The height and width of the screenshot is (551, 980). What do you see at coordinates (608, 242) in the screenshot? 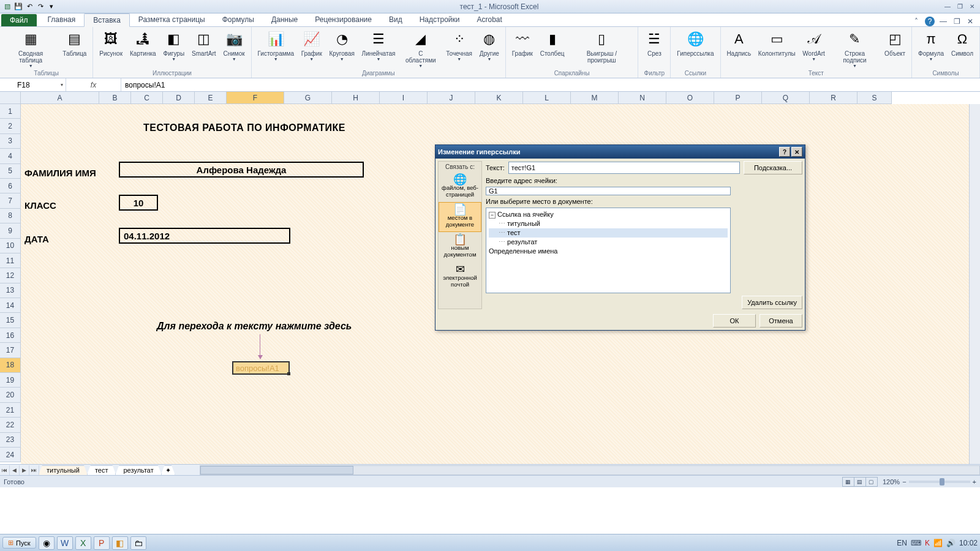
I see `tree-node: ⋯ результат` at bounding box center [608, 242].